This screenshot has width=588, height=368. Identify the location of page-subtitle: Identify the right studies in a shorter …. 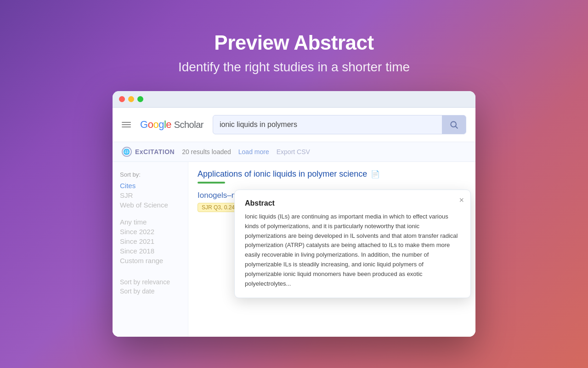
(294, 67).